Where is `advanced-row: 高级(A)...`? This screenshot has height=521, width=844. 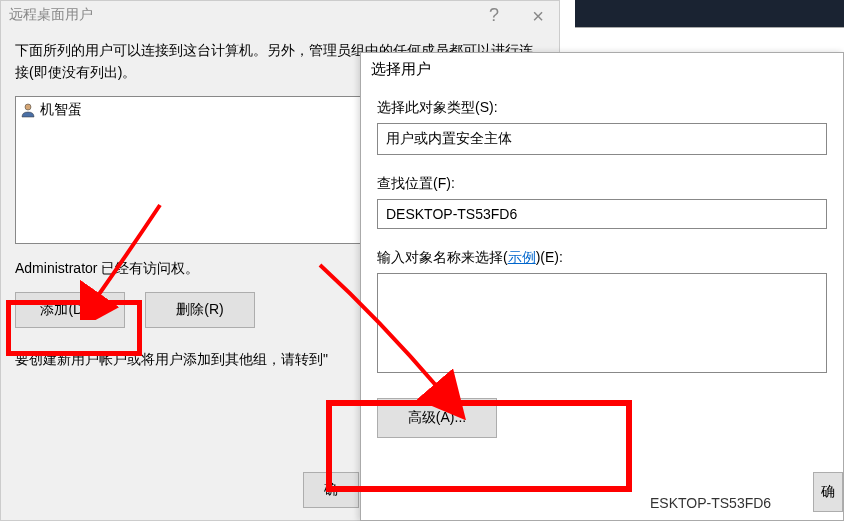
advanced-row: 高级(A)... is located at coordinates (602, 418).